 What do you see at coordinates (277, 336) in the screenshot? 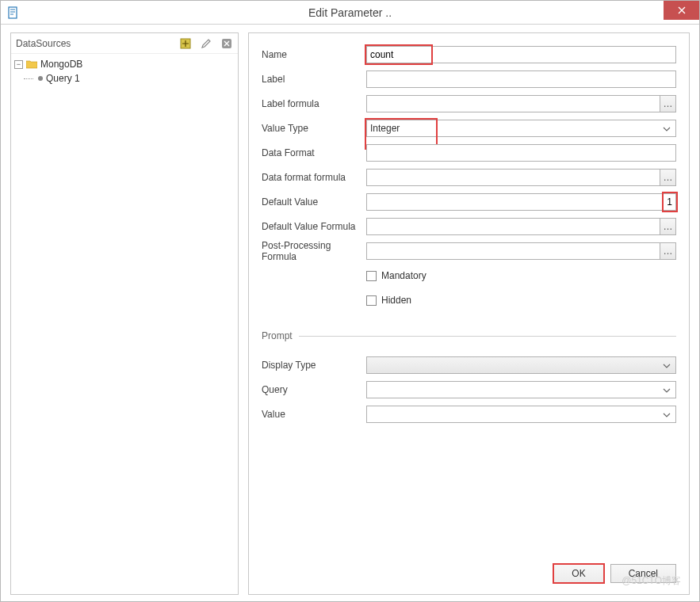
I see `prompt-section-label: Prompt` at bounding box center [277, 336].